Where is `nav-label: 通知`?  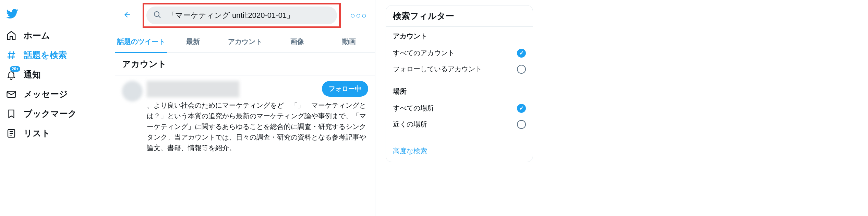 nav-label: 通知 is located at coordinates (32, 75).